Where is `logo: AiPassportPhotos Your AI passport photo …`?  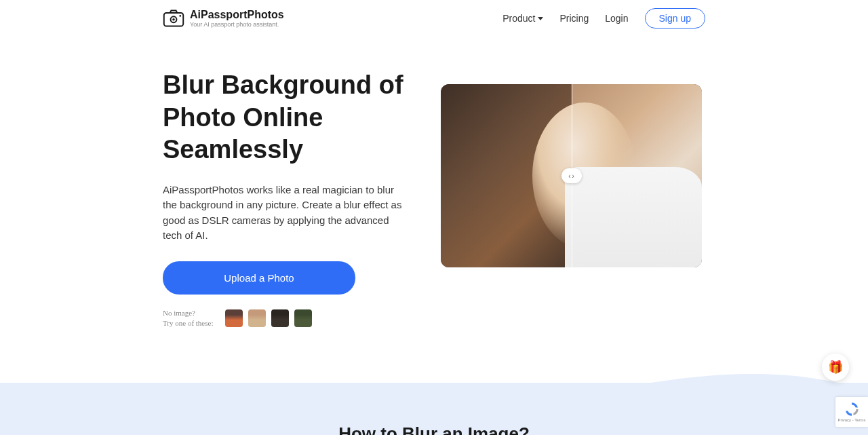 logo: AiPassportPhotos Your AI passport photo … is located at coordinates (224, 18).